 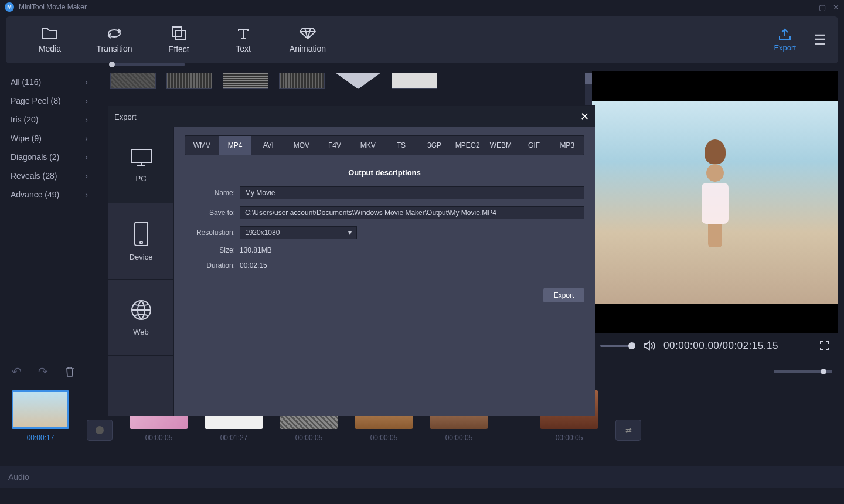 I want to click on sidebar-item: Reveals (28)›, so click(x=49, y=176).